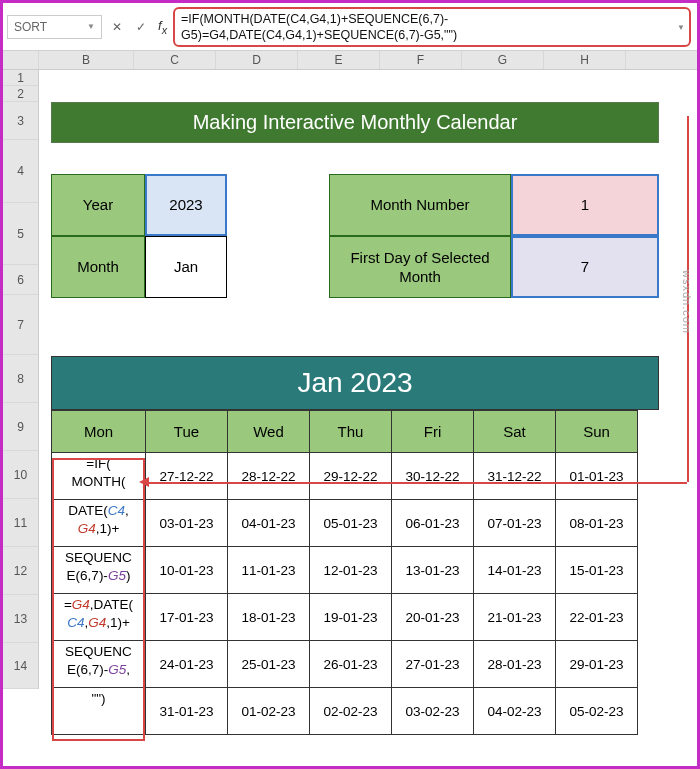  What do you see at coordinates (138, 27) in the screenshot?
I see `formula-buttons: ✕ ✓ fx` at bounding box center [138, 27].